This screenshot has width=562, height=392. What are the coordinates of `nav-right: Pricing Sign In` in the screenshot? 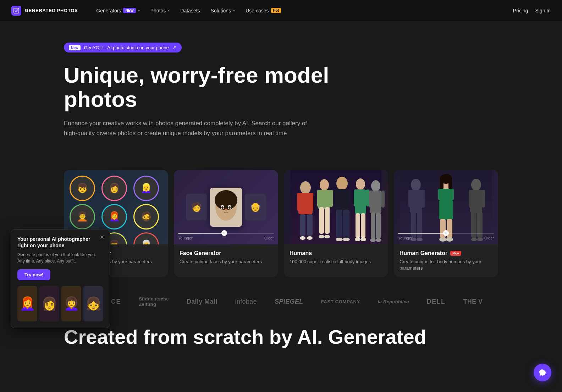 It's located at (532, 11).